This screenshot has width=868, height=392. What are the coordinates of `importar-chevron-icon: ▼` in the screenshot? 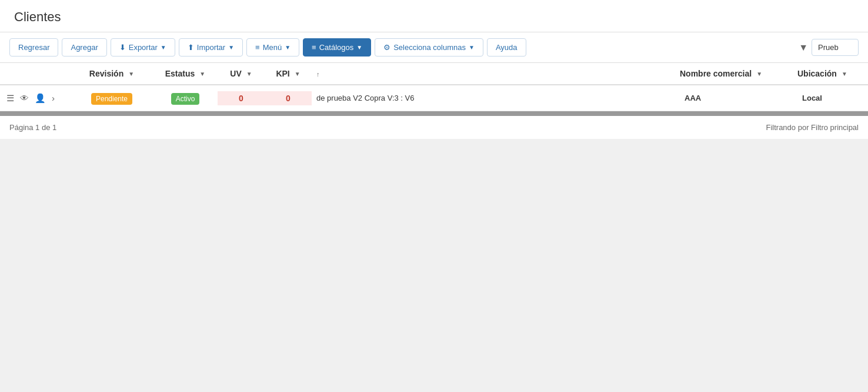 It's located at (231, 47).